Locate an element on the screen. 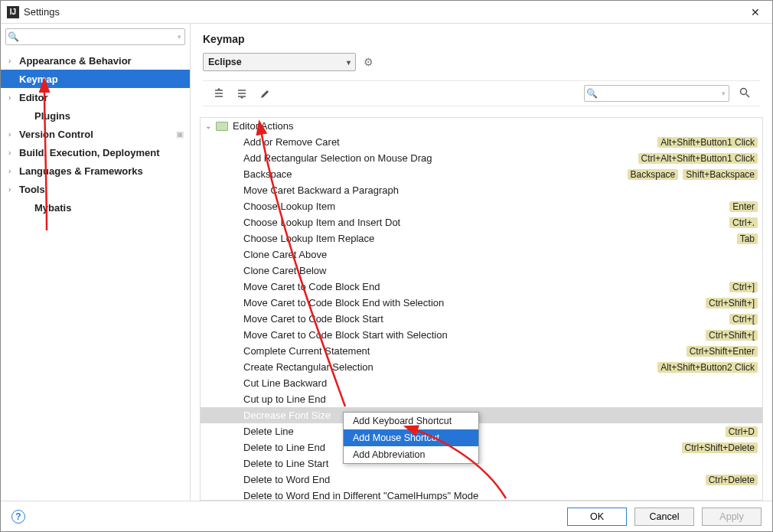  shortcut-badge: Enter is located at coordinates (744, 207).